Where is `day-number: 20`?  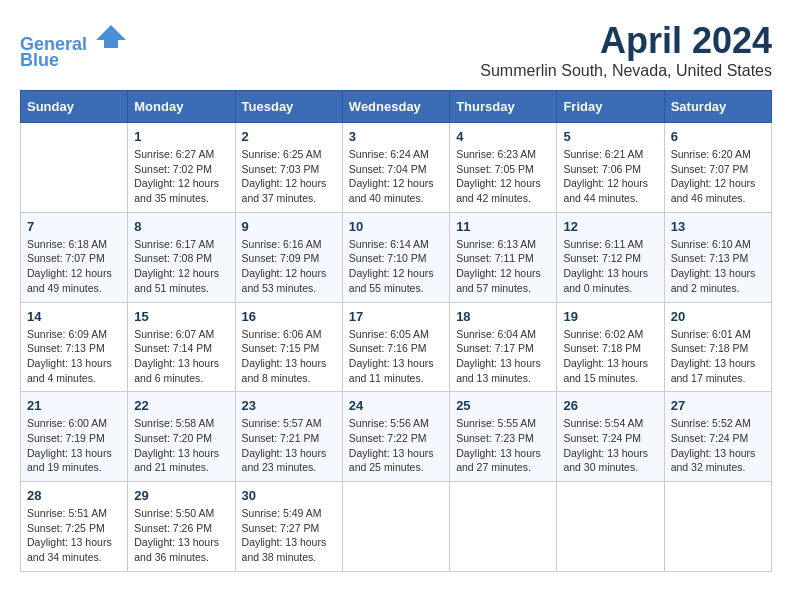
day-number: 20 is located at coordinates (718, 316).